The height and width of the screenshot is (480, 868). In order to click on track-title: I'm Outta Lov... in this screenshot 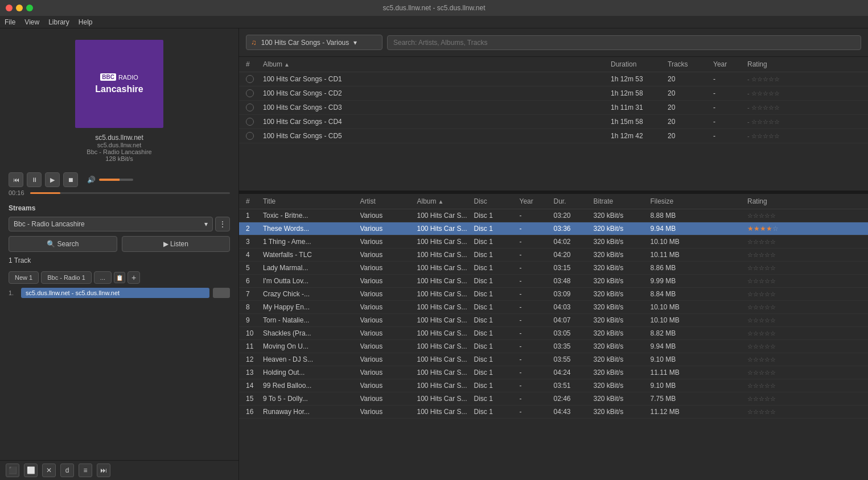, I will do `click(312, 281)`.